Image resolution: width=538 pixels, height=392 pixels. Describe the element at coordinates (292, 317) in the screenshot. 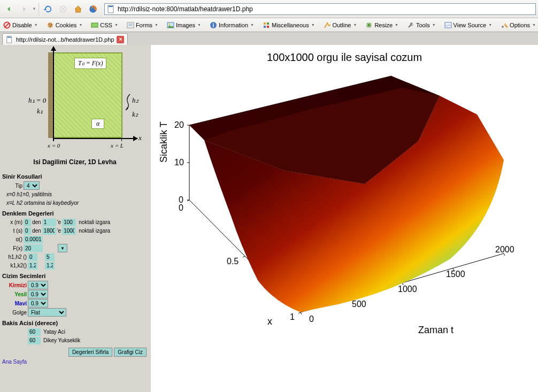

I see `x-tick: 1` at that location.